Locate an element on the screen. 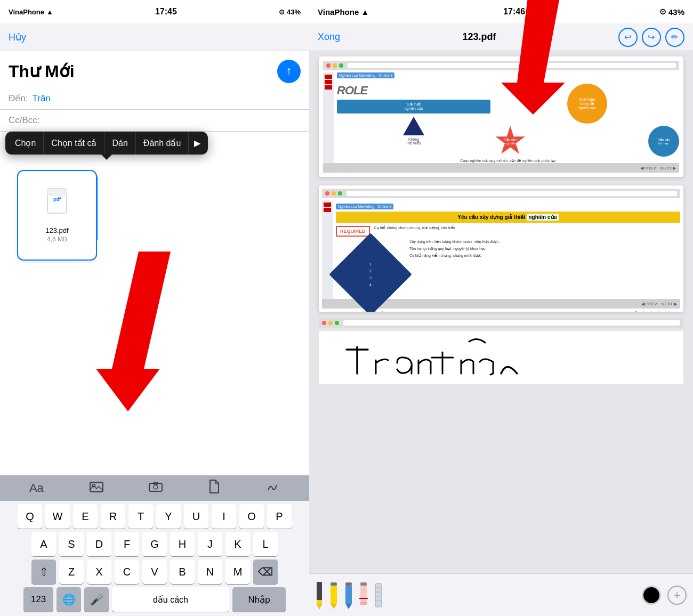 This screenshot has height=616, width=693. draw-tool-pencil is located at coordinates (319, 595).